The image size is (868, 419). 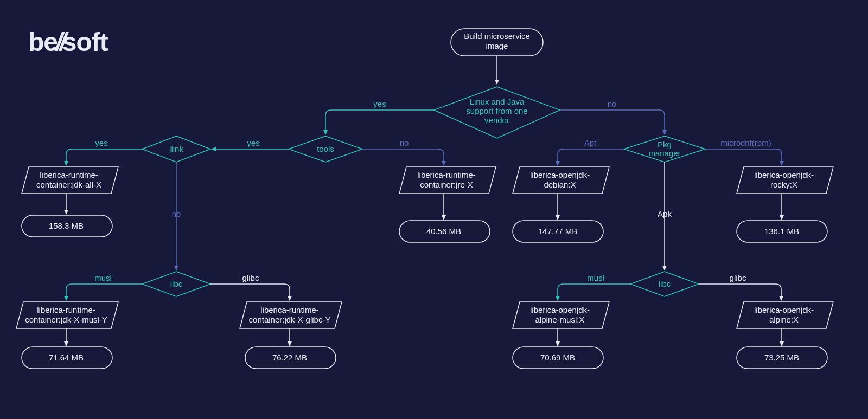 What do you see at coordinates (560, 184) in the screenshot?
I see `svg-text: debian:X` at bounding box center [560, 184].